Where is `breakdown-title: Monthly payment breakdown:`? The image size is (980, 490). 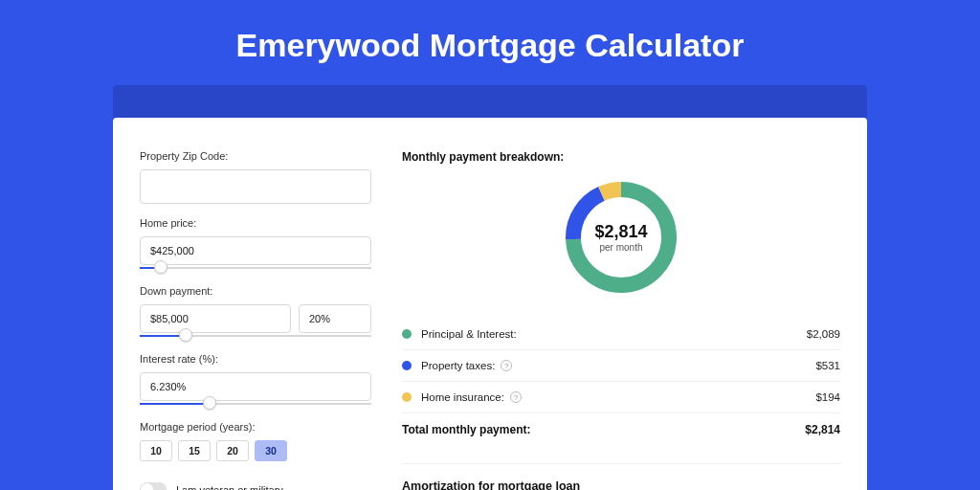
breakdown-title: Monthly payment breakdown: is located at coordinates (621, 157).